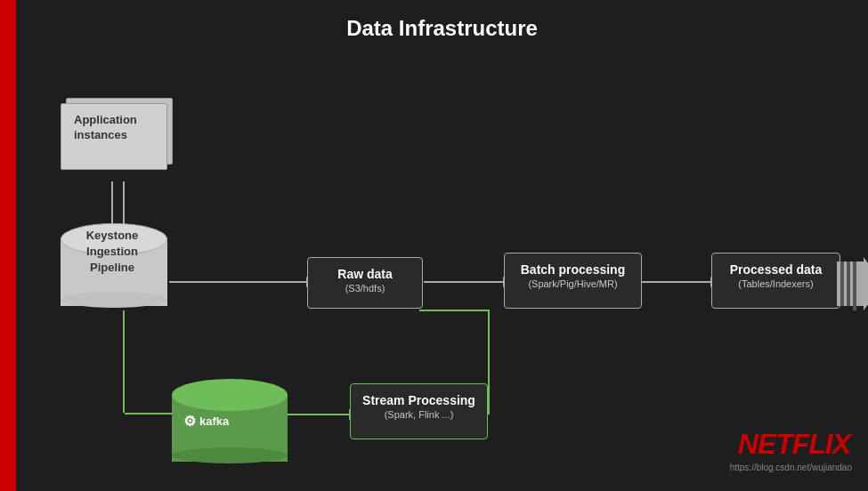 The height and width of the screenshot is (491, 868). Describe the element at coordinates (464, 282) in the screenshot. I see `arrow-raw-to-batch` at that location.